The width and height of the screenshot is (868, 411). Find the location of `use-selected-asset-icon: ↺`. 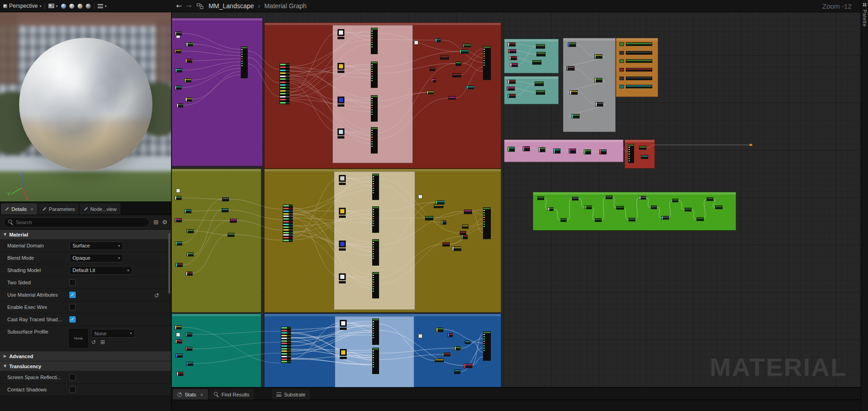

use-selected-asset-icon: ↺ is located at coordinates (94, 342).